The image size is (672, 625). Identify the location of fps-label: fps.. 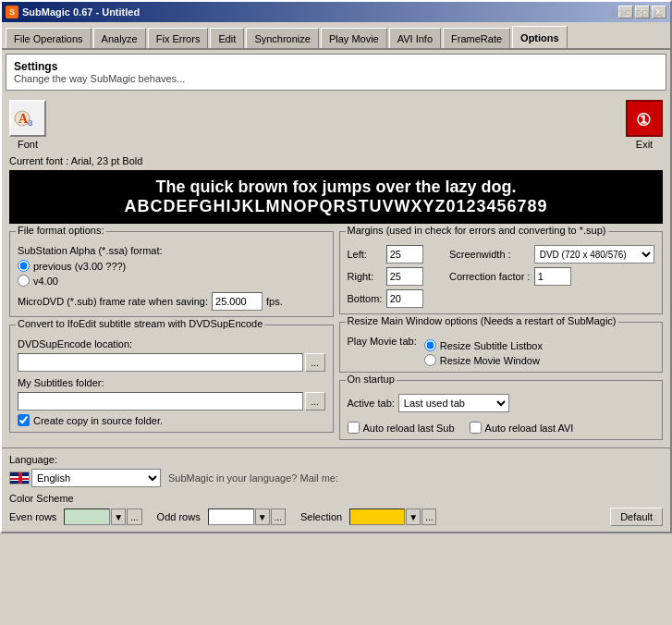
(275, 301).